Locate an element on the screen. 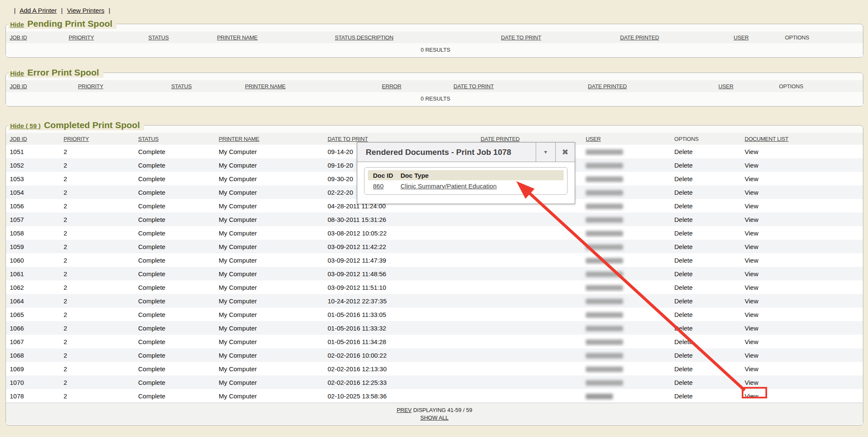 The image size is (868, 437). pending-col-printer-name: PRINTER NAME is located at coordinates (272, 37).